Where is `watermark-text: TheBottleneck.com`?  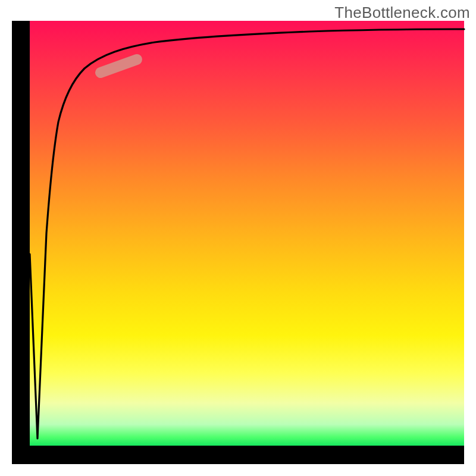 watermark-text: TheBottleneck.com is located at coordinates (402, 13).